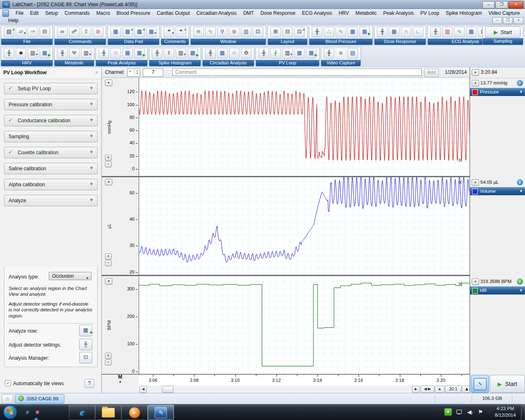 The height and width of the screenshot is (420, 525). I want to click on internet-explorer-button: e, so click(82, 413).